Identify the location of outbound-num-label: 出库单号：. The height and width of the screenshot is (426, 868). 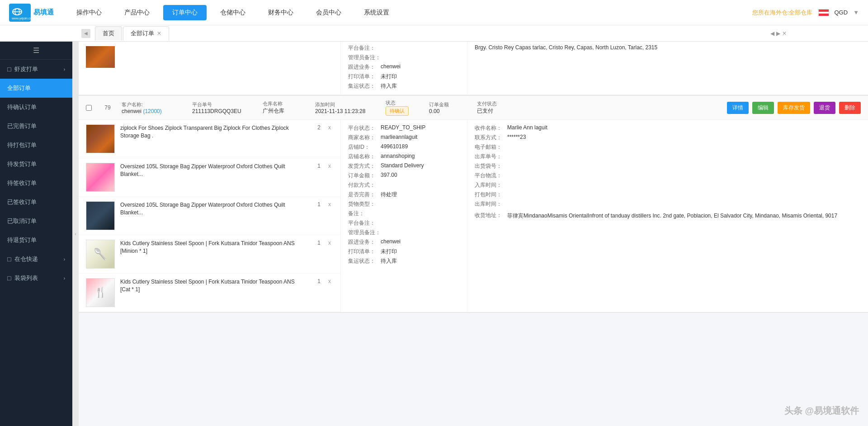
(491, 156).